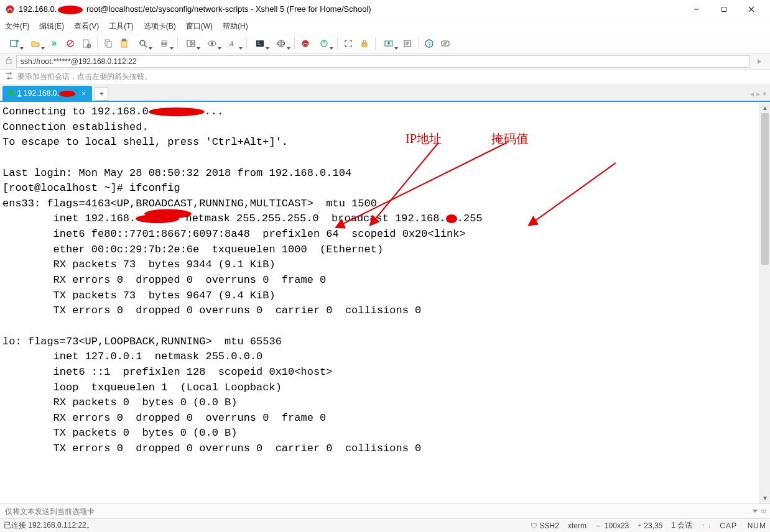 The height and width of the screenshot is (532, 770). Describe the element at coordinates (9, 77) in the screenshot. I see `add-session-arrow-icon` at that location.